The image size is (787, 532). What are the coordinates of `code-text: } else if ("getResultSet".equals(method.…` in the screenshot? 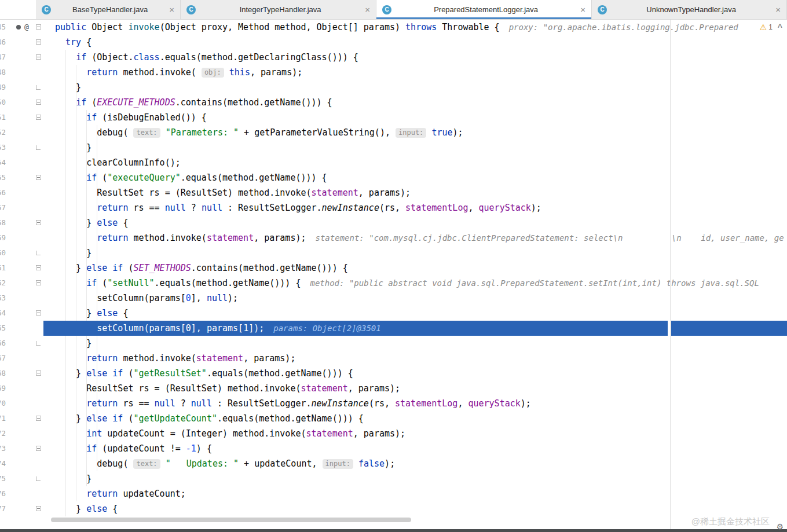 It's located at (415, 373).